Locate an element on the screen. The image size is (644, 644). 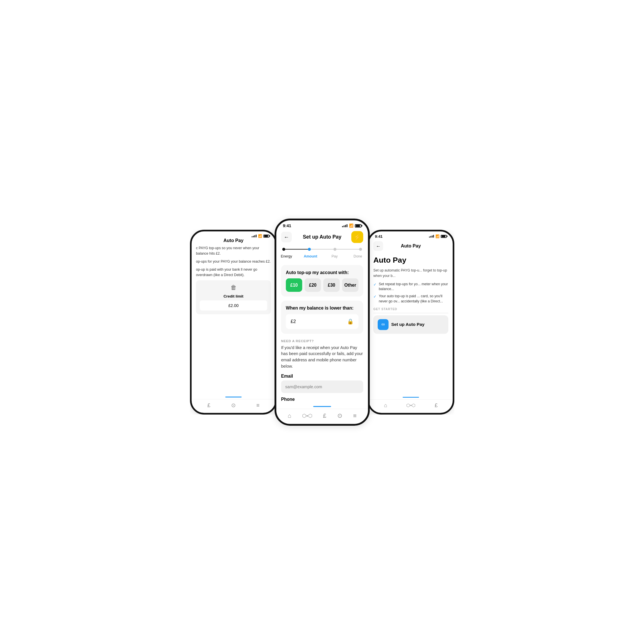
step-dot-pay is located at coordinates (335, 249).